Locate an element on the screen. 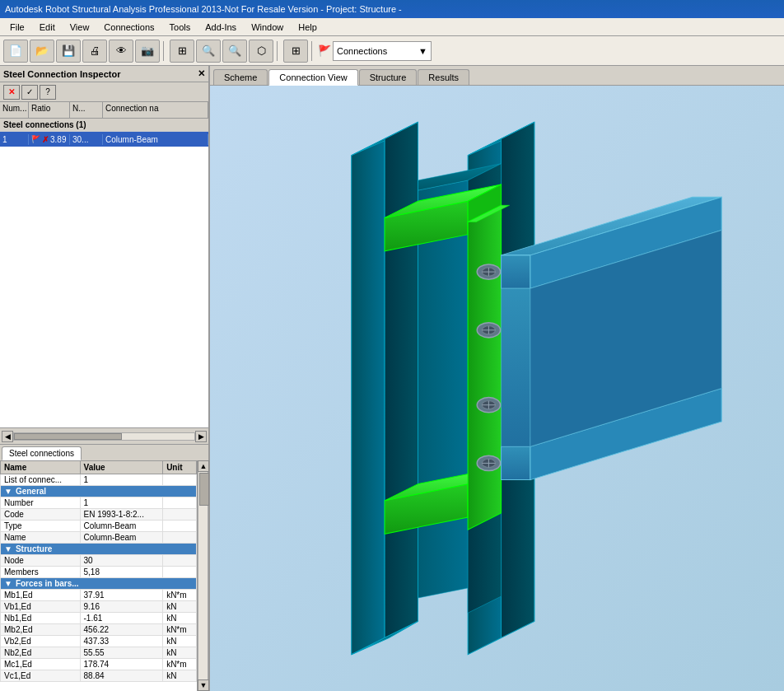 The width and height of the screenshot is (784, 691). connections-dropdown: Connections ▼ is located at coordinates (382, 51).